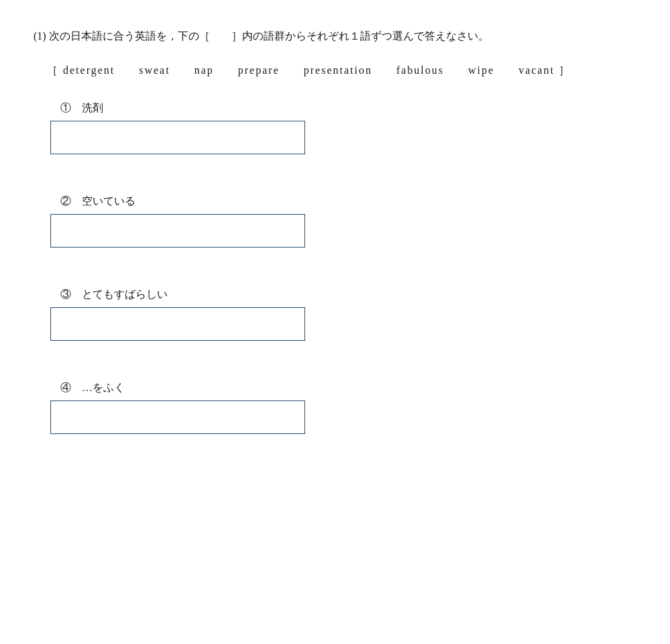 The image size is (670, 644). Describe the element at coordinates (349, 201) in the screenshot. I see `question-label-2: ② 空いている` at that location.